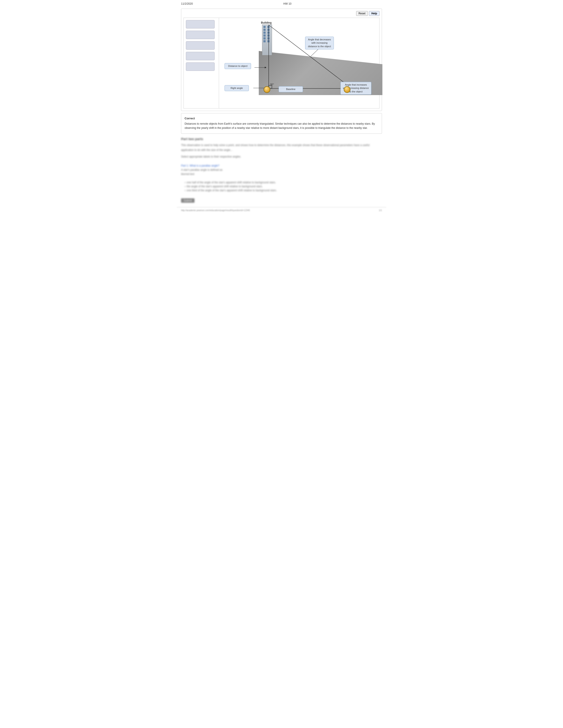  What do you see at coordinates (187, 4) in the screenshot?
I see `header-date: 11/2/2020` at bounding box center [187, 4].